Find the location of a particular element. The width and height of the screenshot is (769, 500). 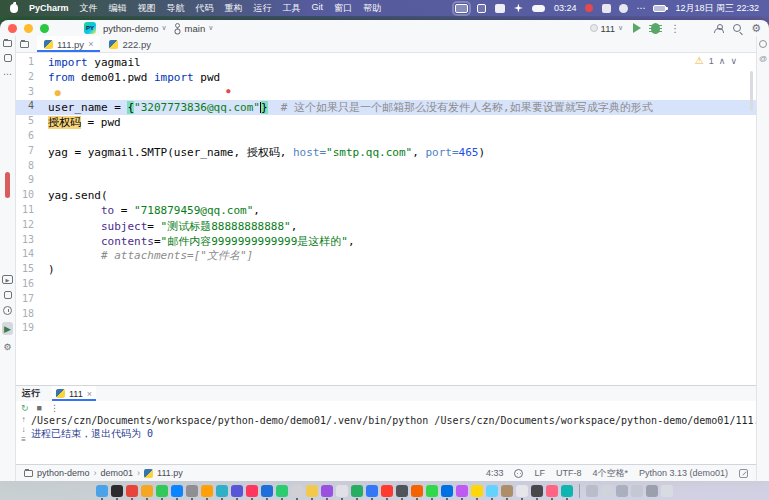

copilot-status-icon is located at coordinates (518, 474).